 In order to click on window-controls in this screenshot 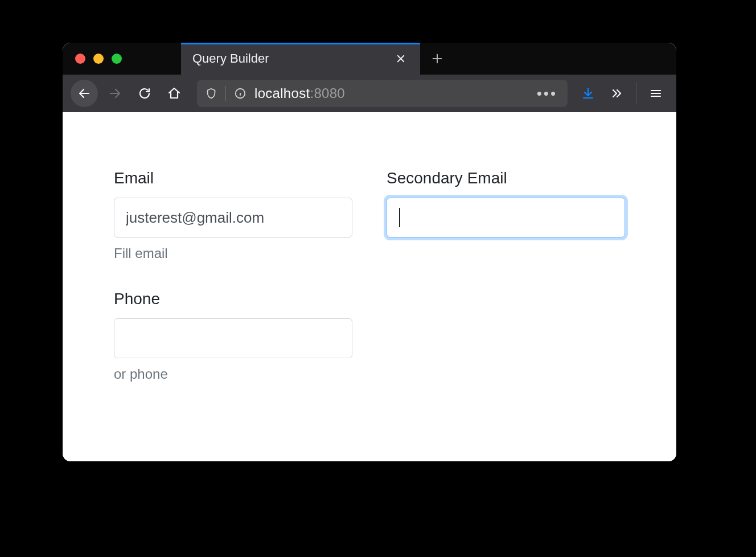, I will do `click(92, 59)`.